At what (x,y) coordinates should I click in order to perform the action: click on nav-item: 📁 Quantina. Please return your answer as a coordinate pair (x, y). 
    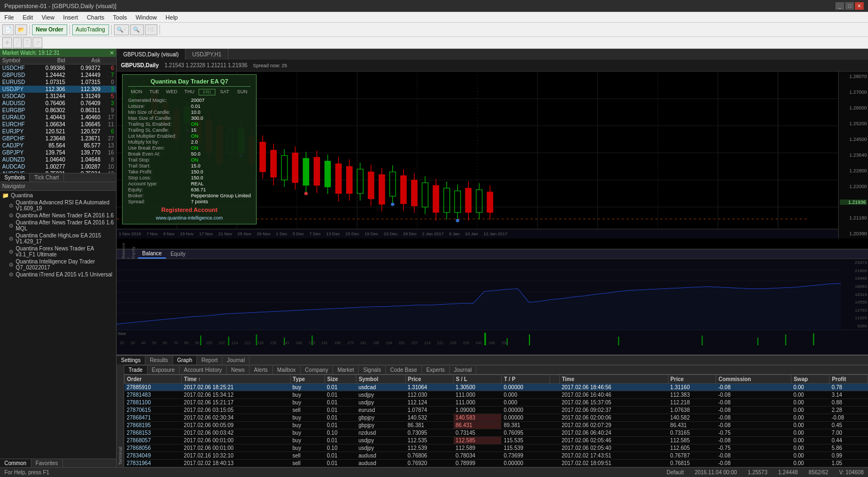
    Looking at the image, I should click on (58, 195).